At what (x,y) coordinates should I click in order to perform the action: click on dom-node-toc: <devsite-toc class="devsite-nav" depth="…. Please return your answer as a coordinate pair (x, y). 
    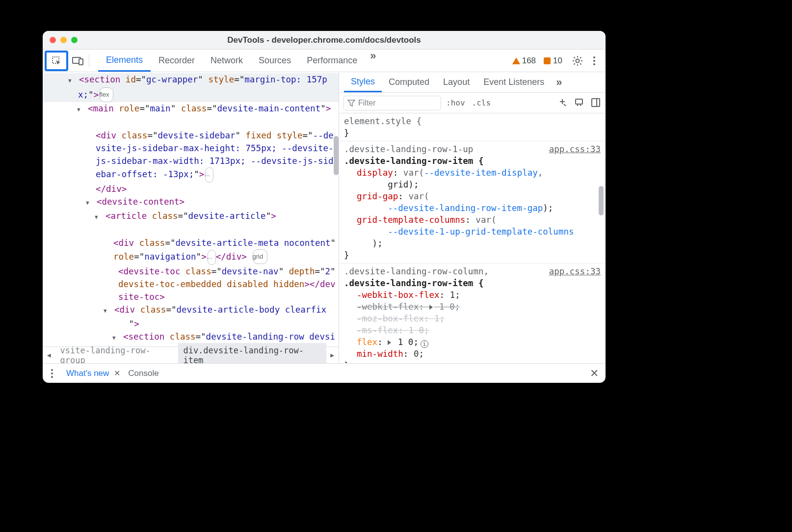
    Looking at the image, I should click on (190, 284).